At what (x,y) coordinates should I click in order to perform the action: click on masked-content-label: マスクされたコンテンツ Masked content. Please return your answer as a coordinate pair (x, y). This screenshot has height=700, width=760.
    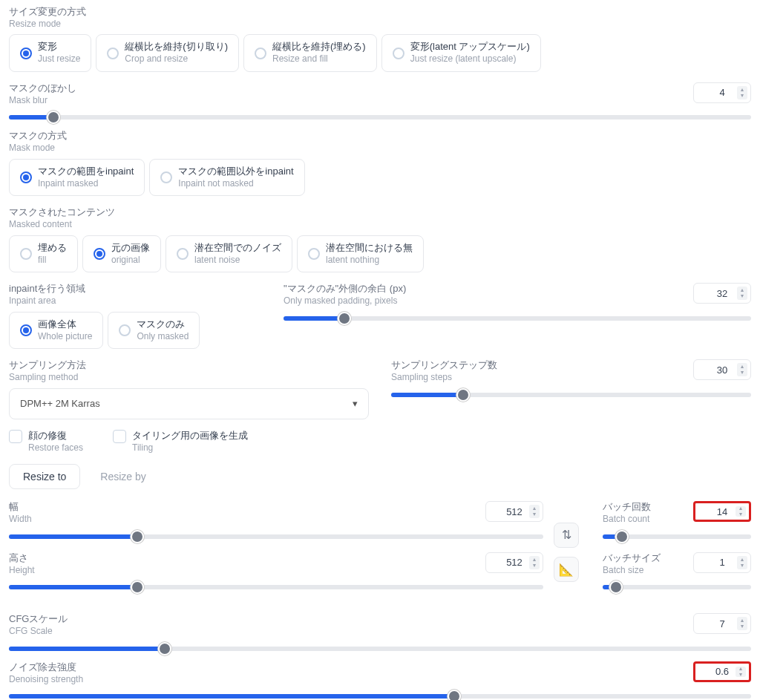
    Looking at the image, I should click on (380, 218).